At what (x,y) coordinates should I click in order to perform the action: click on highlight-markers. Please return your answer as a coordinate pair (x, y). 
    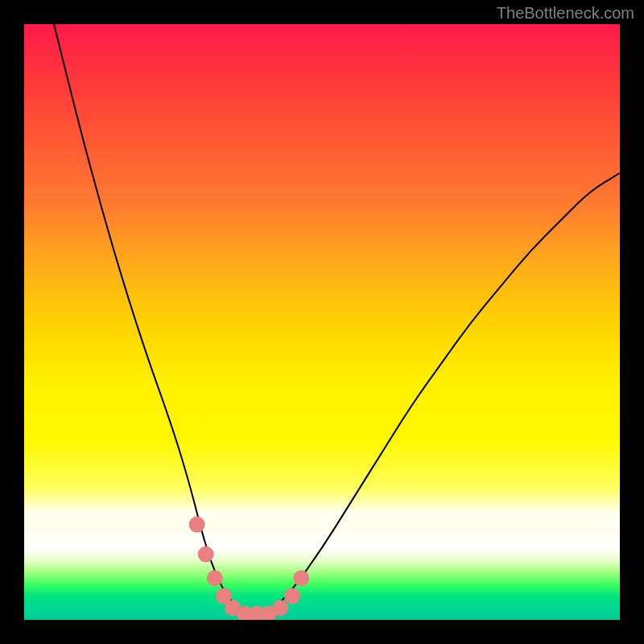
    Looking at the image, I should click on (250, 568).